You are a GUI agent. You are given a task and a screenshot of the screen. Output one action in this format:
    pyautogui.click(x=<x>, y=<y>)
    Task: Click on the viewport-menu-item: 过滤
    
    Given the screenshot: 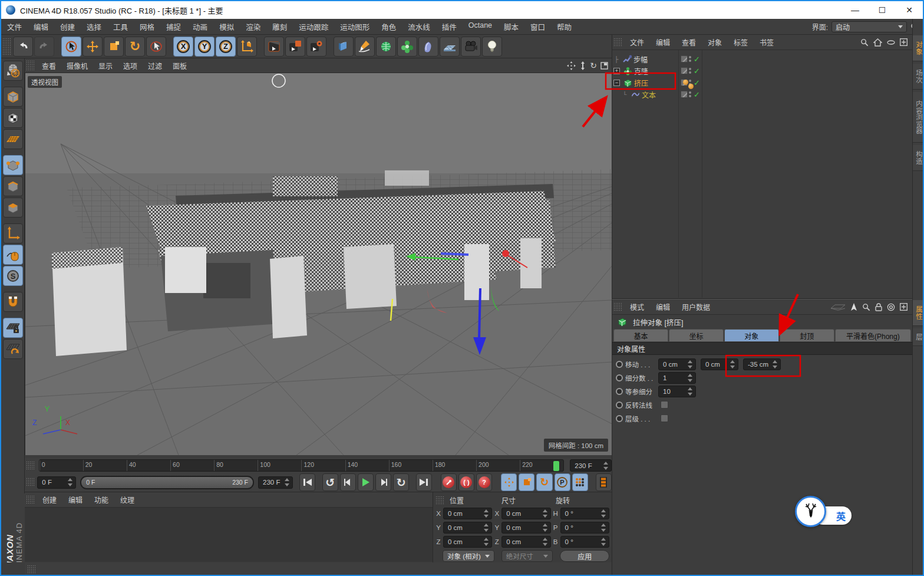 What is the action you would take?
    pyautogui.click(x=155, y=66)
    